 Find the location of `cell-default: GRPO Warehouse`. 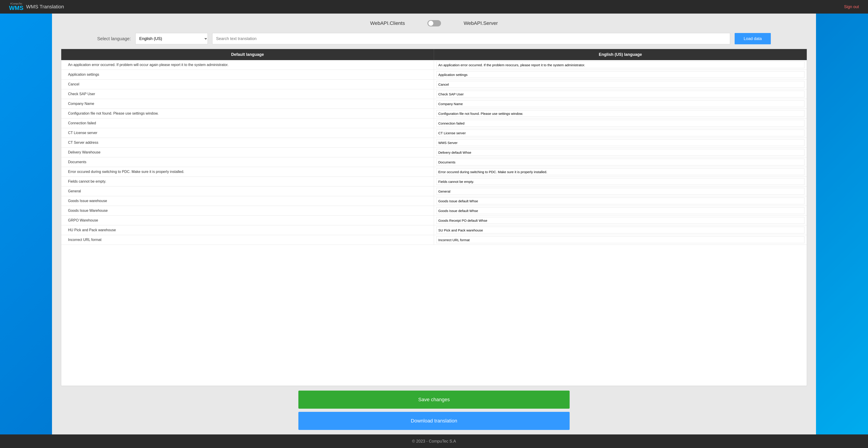

cell-default: GRPO Warehouse is located at coordinates (248, 220).